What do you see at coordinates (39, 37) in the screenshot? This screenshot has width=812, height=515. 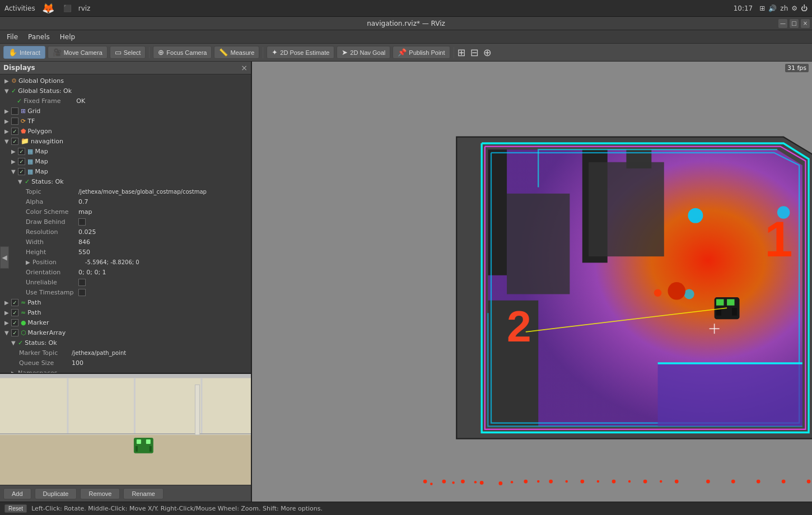 I see `menu-panels: Panels` at bounding box center [39, 37].